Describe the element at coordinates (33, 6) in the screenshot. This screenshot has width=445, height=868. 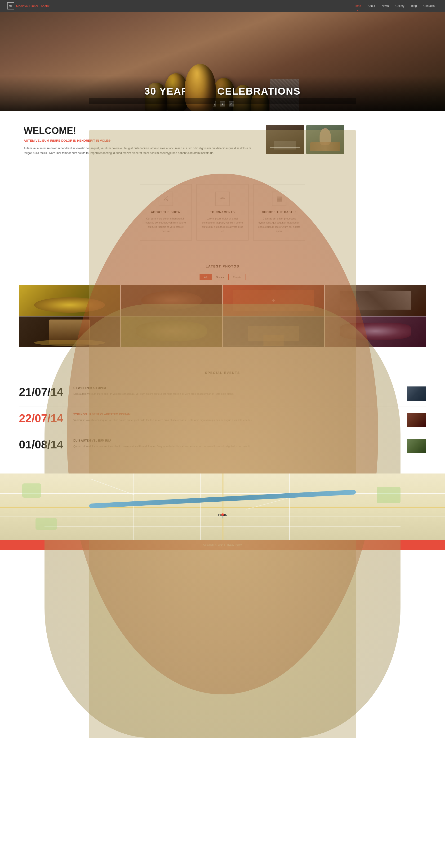
I see `brand-name: Medieval Dinner Theatre` at that location.